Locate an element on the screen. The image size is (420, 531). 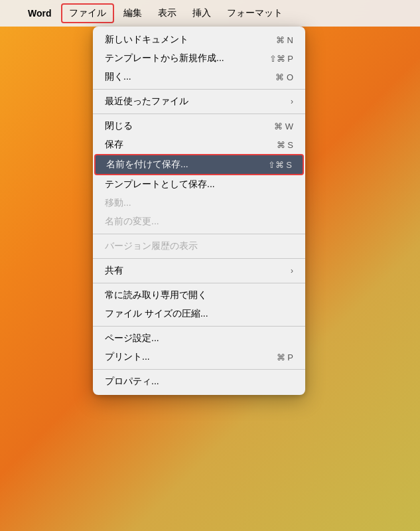
menu-item-compress: ファイル サイズの圧縮... is located at coordinates (199, 314).